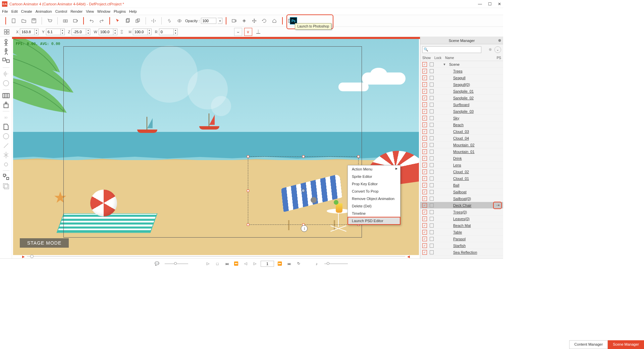 This screenshot has height=349, width=644. I want to click on save-project-button, so click(34, 21).